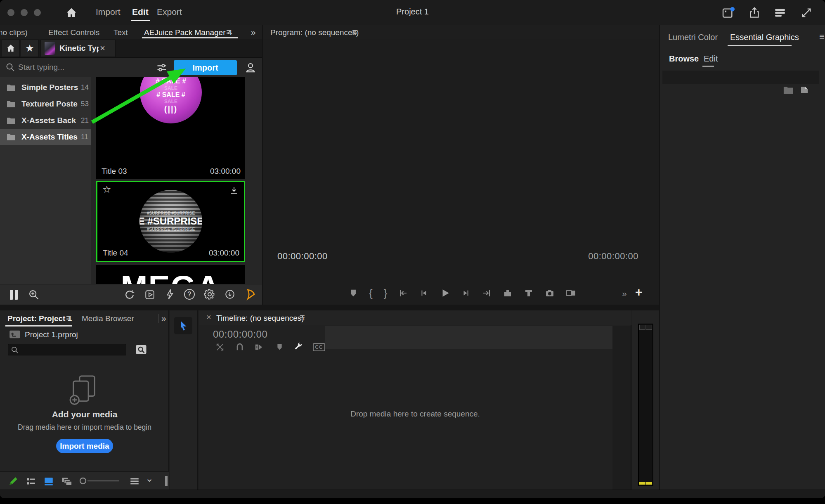 The height and width of the screenshot is (504, 825). Describe the element at coordinates (188, 33) in the screenshot. I see `tab-aejuice-pack-manager: AEJuice Pack Manager 4` at that location.